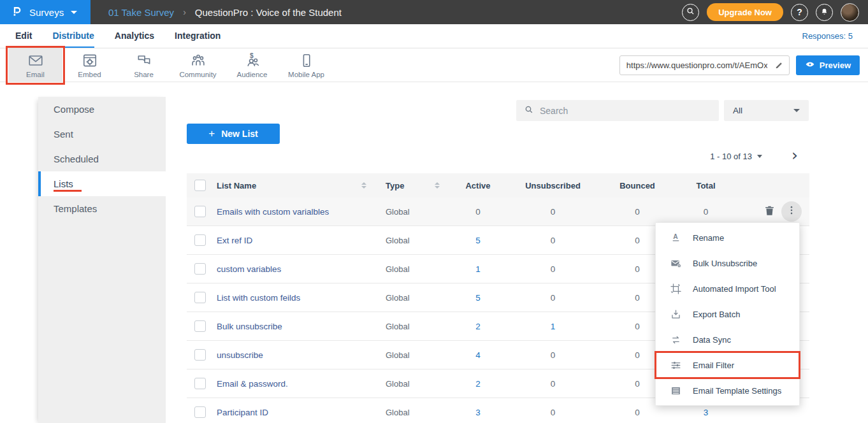 This screenshot has width=868, height=423. Describe the element at coordinates (828, 65) in the screenshot. I see `preview-button: Preview` at that location.